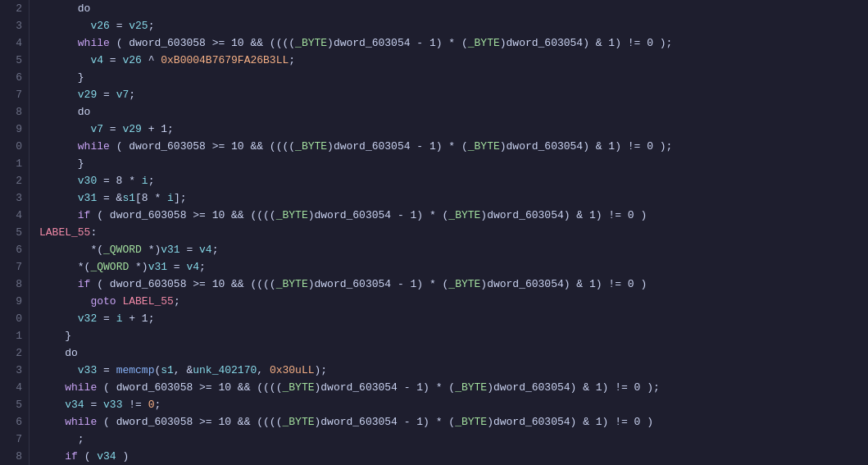 This screenshot has height=465, width=868. What do you see at coordinates (454, 61) in the screenshot?
I see `code-line: v4 = v26 ^ 0xB0004B7679FA26B3LL;` at bounding box center [454, 61].